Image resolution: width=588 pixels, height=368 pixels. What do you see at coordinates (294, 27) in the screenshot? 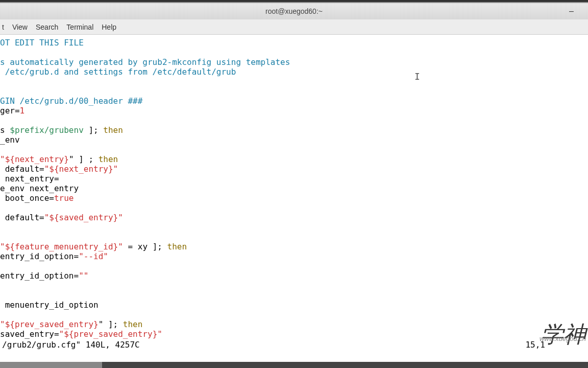
I see `menubar: t View Search Terminal Help` at bounding box center [294, 27].